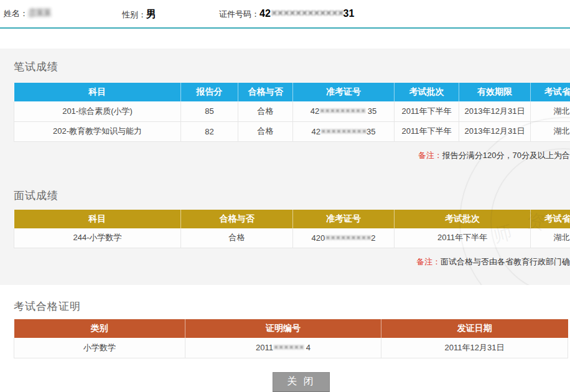 The width and height of the screenshot is (570, 392). I want to click on cell-ticket: 42✕✕✕✕✕✕✕✕✕35, so click(343, 131).